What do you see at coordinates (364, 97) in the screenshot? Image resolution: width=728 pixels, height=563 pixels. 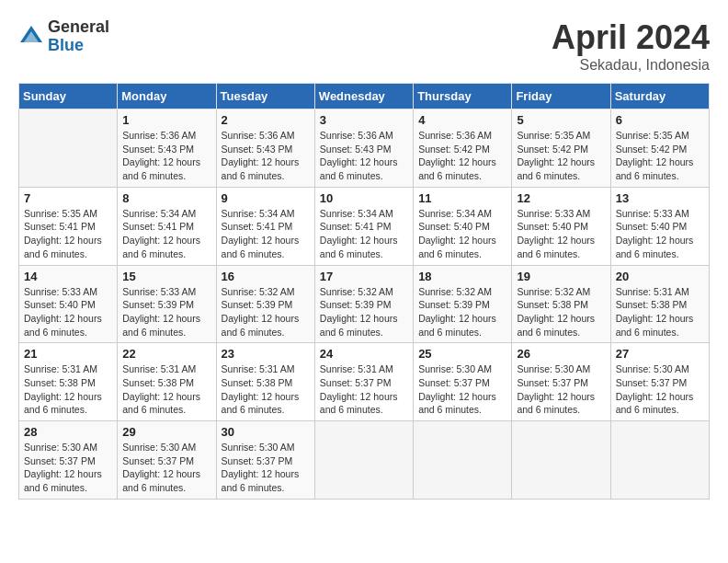 I see `calendar-header-row: SundayMondayTuesdayWednesdayThursdayFrid…` at bounding box center [364, 97].